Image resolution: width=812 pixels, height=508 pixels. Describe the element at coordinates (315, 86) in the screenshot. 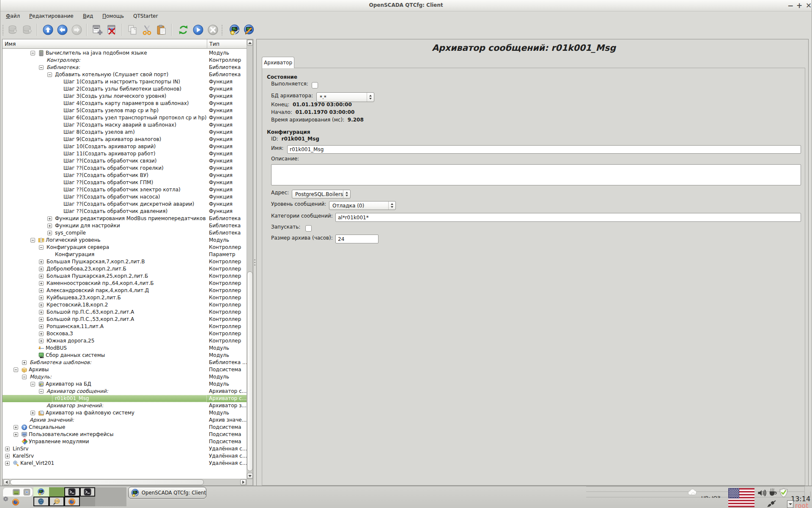

I see `running-checkbox` at that location.